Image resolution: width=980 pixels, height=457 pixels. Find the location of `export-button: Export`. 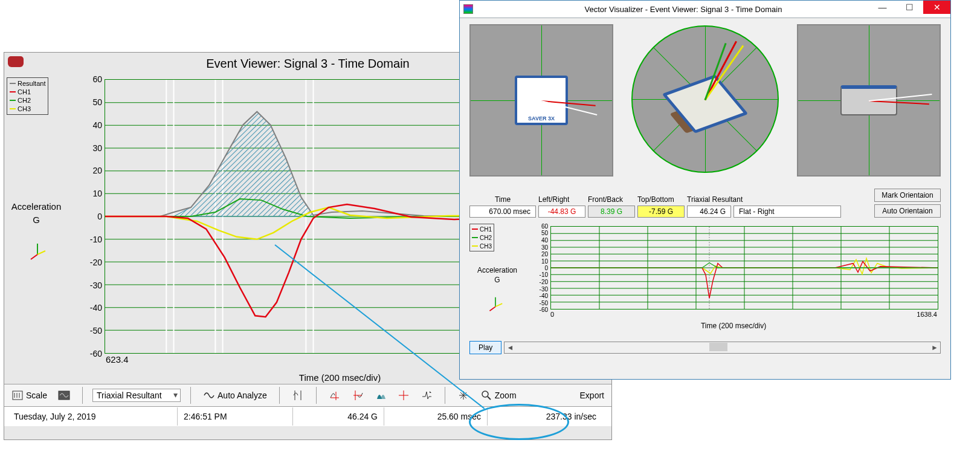

export-button: Export is located at coordinates (592, 395).